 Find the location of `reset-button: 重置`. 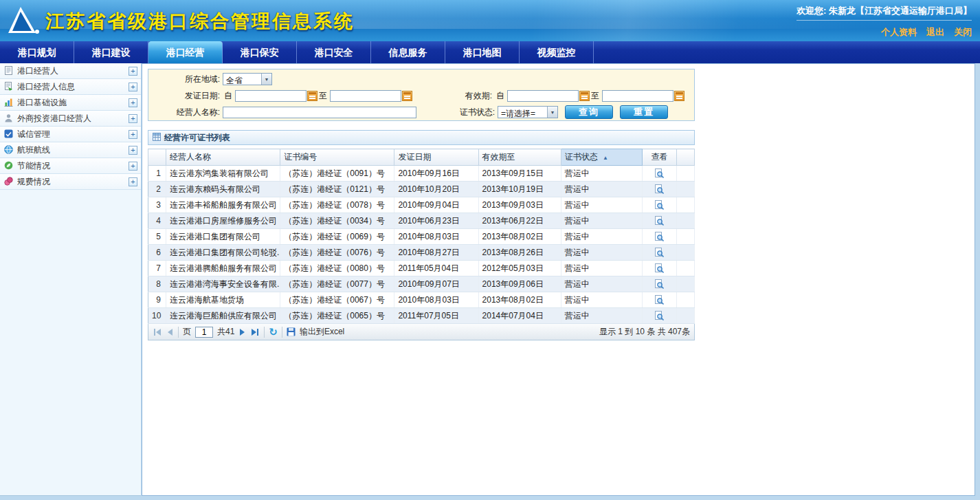

reset-button: 重置 is located at coordinates (644, 112).